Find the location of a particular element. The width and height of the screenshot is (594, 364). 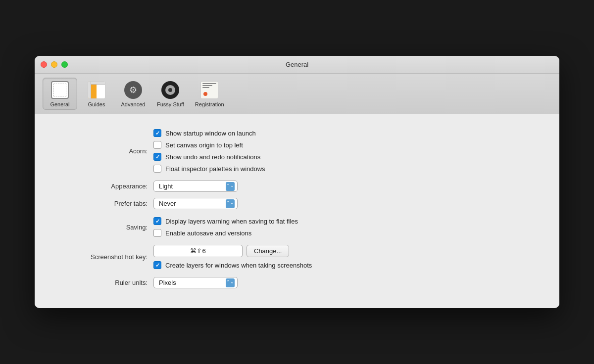

ruler-units-select: Pixels Inches Centimeters Points Picas is located at coordinates (196, 283).